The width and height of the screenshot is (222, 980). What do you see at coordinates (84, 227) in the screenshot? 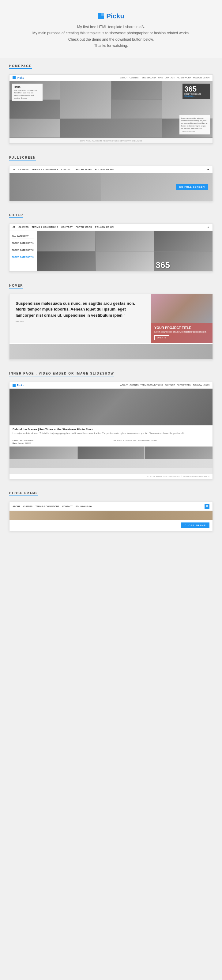
I see `filter-nav-filter: FILTER WORK` at bounding box center [84, 227].